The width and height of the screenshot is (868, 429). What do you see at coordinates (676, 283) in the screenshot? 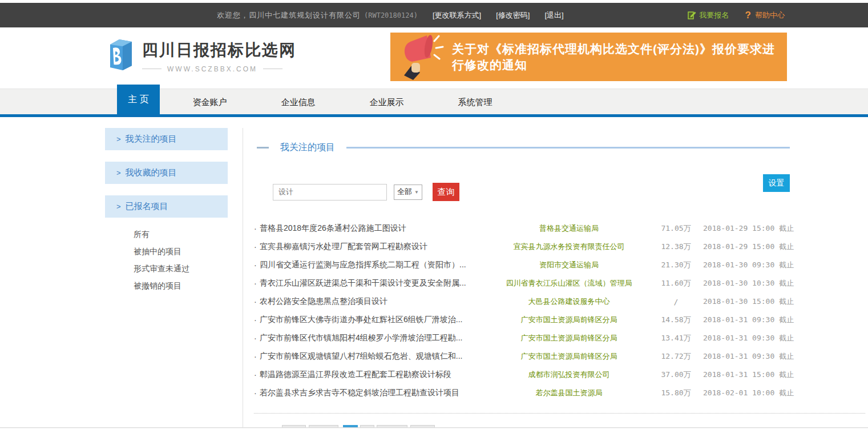
I see `project-amount: 11.60万` at bounding box center [676, 283].